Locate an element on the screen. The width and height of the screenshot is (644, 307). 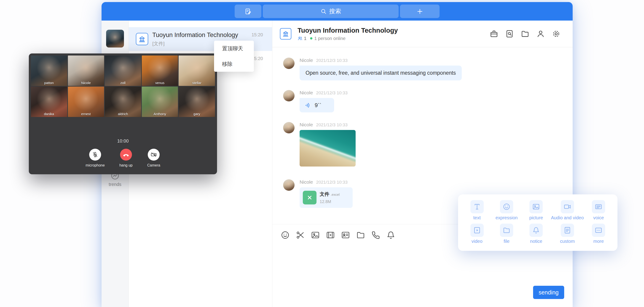
app-topbar: 搜索 is located at coordinates (337, 11).